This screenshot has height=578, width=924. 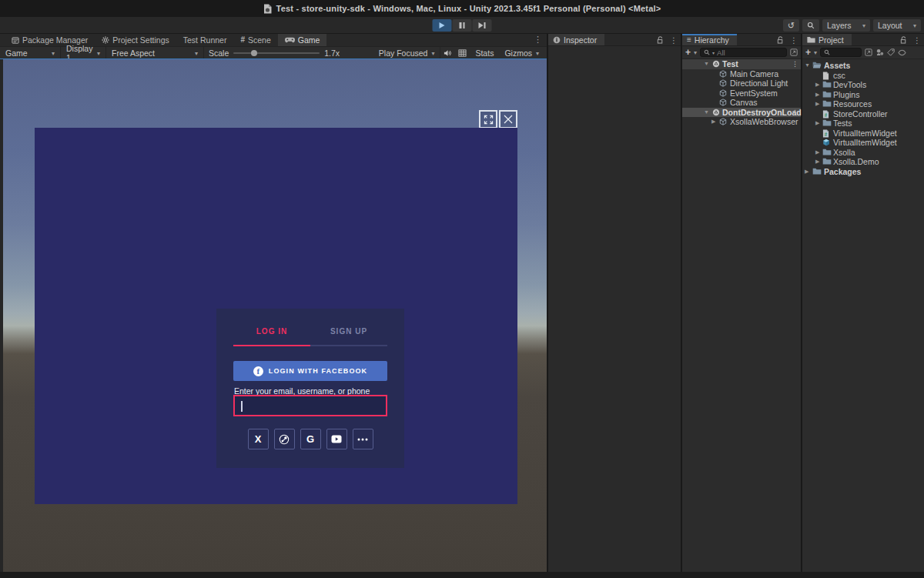 I want to click on project-item-storecontroller: #StoreController, so click(x=863, y=114).